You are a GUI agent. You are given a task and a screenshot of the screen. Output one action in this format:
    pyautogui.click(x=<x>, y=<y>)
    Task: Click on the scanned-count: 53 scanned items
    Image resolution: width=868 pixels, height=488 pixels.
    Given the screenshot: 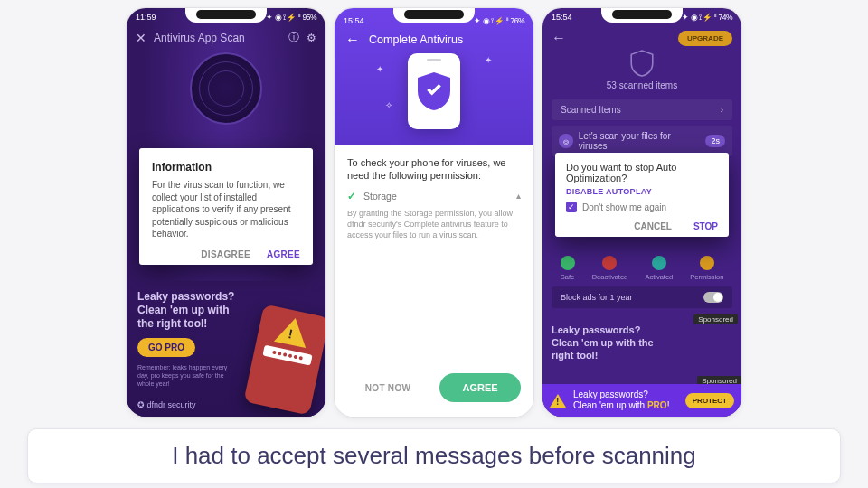 What is the action you would take?
    pyautogui.click(x=642, y=85)
    